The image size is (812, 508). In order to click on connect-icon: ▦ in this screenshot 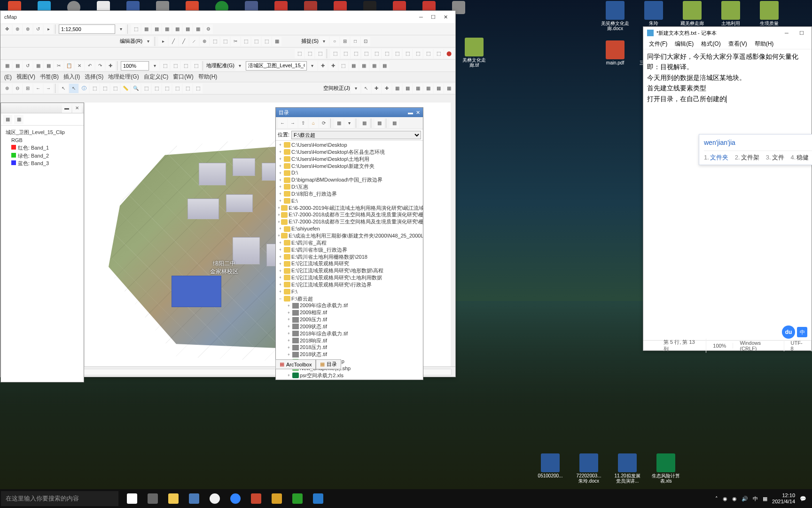, I will do `click(364, 123)`.